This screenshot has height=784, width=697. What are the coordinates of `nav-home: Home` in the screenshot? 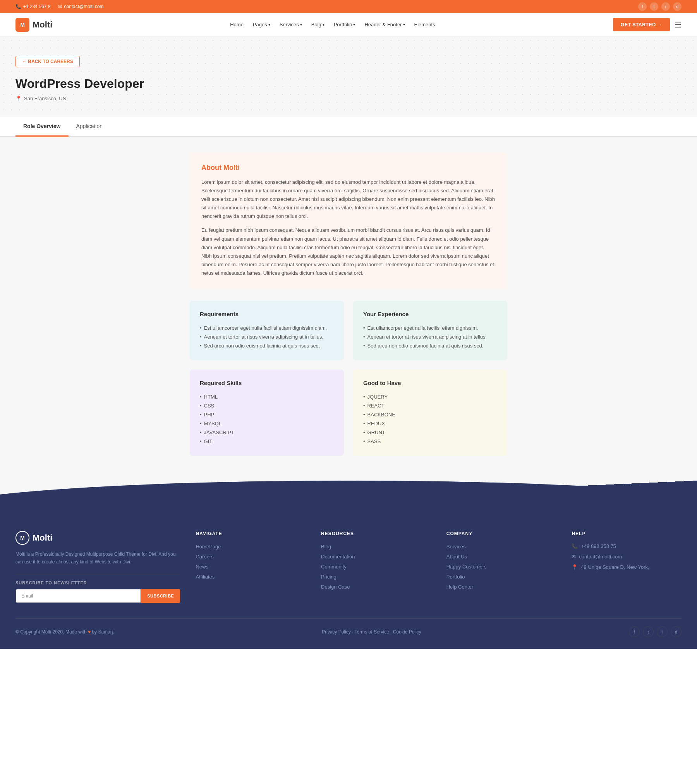 It's located at (237, 25).